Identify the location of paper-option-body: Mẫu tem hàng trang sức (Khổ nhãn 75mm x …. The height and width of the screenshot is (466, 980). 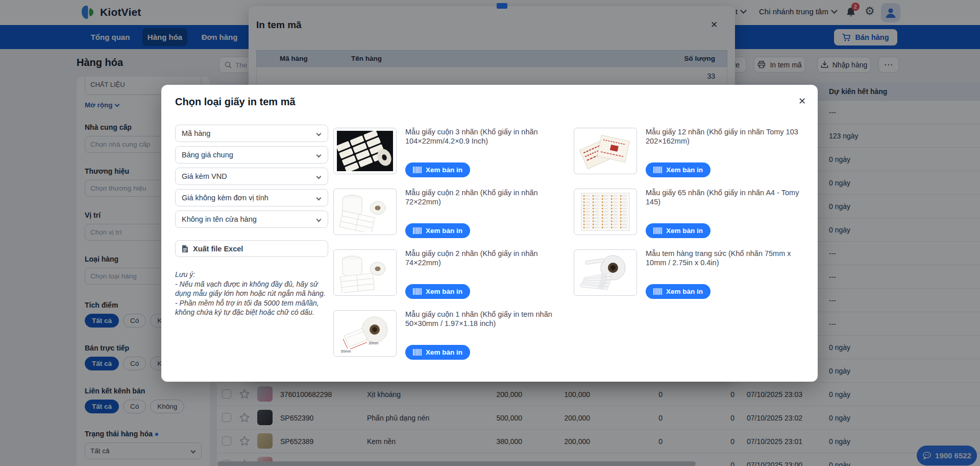
(728, 273).